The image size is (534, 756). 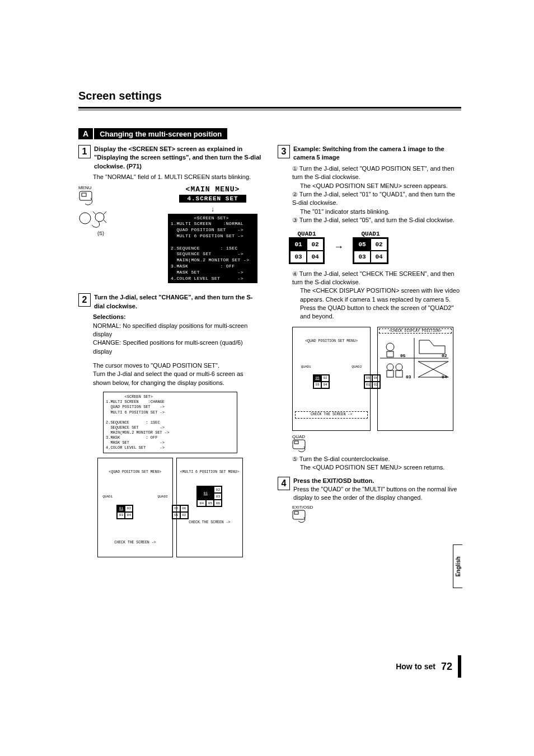 I want to click on flow-chart: <SCREEN SET> 1.MULTI SCREEN :CHANGE QUAD…, so click(x=170, y=475).